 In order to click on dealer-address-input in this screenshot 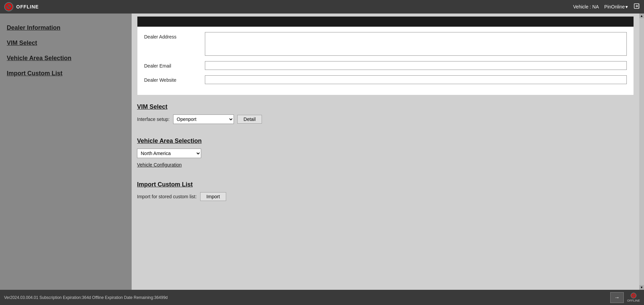, I will do `click(416, 44)`.